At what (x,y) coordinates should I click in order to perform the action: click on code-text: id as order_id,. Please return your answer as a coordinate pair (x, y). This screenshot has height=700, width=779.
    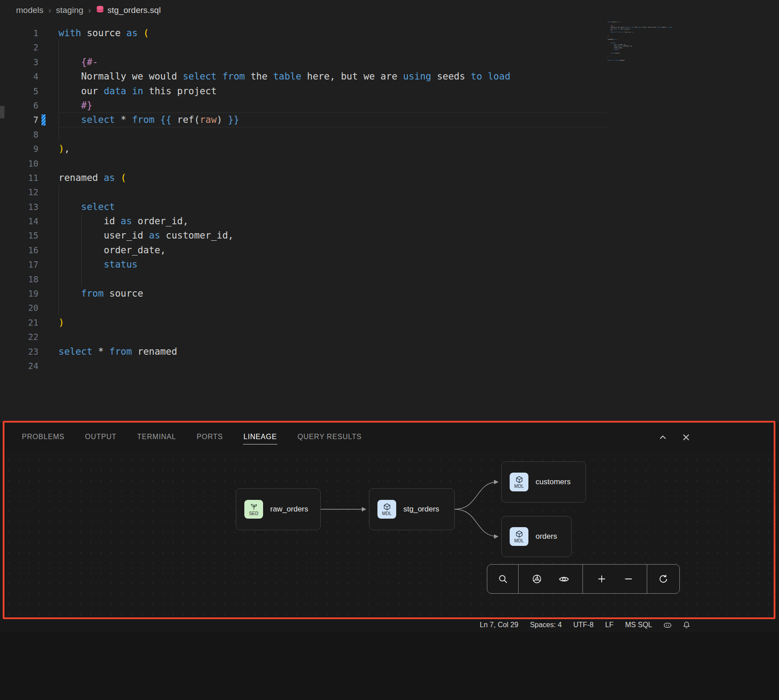
    Looking at the image, I should click on (419, 221).